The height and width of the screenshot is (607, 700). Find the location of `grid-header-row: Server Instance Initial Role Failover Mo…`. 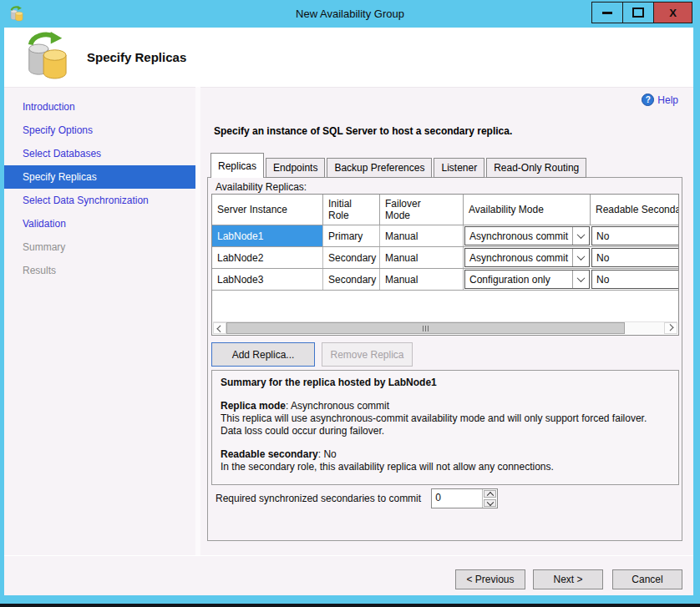

grid-header-row: Server Instance Initial Role Failover Mo… is located at coordinates (446, 210).